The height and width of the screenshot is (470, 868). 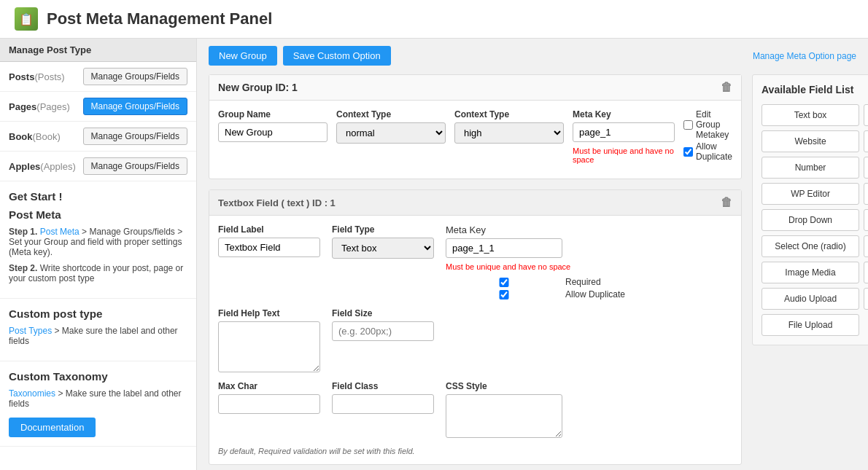 I want to click on field-btn-audioupload: Audio Upload, so click(x=810, y=299).